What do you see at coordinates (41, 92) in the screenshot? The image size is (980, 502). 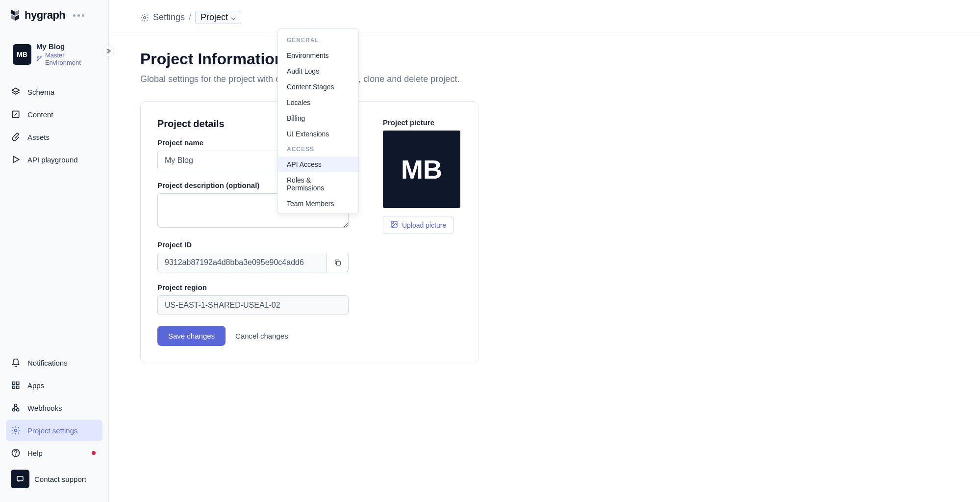 I see `nav-label: Schema` at bounding box center [41, 92].